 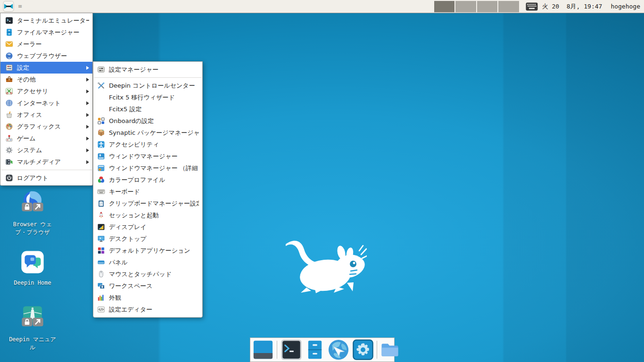 I want to click on menu-item-ファイルマネージャー: ファイルマネージャー, so click(x=46, y=32).